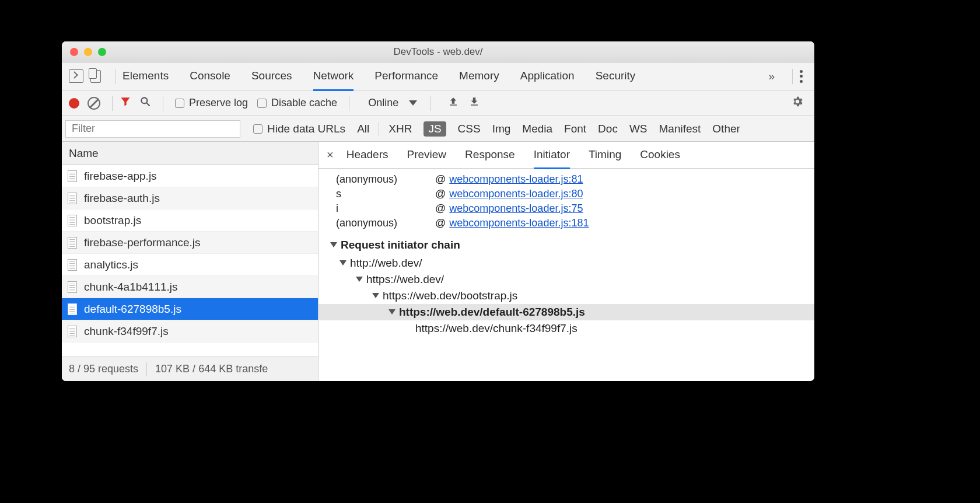 The image size is (980, 503). I want to click on tab-memory: Memory, so click(480, 76).